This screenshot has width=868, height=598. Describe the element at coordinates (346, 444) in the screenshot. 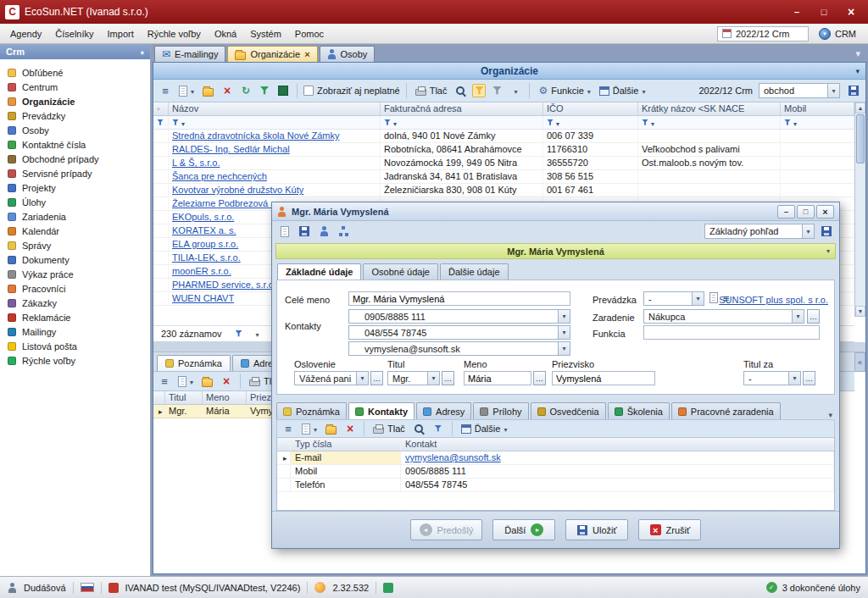

I see `column-header: Typ čísla` at that location.